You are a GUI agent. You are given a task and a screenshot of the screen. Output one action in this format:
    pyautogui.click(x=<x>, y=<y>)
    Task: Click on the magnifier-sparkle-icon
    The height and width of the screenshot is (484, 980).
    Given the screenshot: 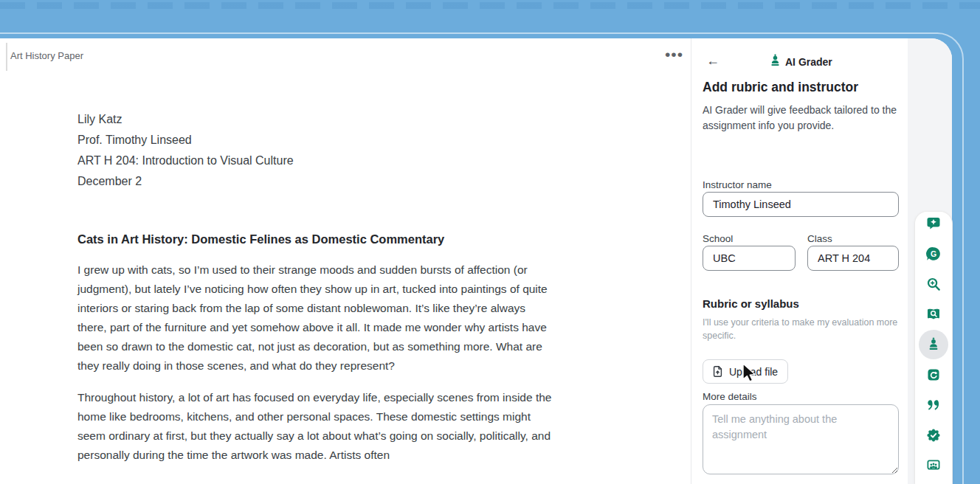 What is the action you would take?
    pyautogui.click(x=934, y=284)
    